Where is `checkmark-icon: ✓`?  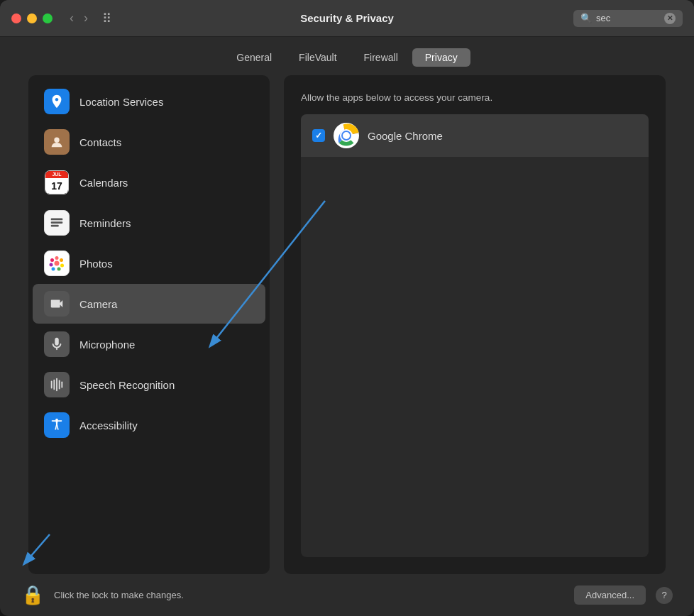
checkmark-icon: ✓ is located at coordinates (319, 136).